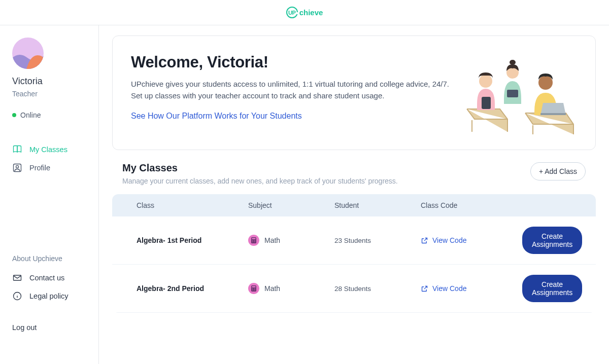  I want to click on col-student: Student, so click(378, 205).